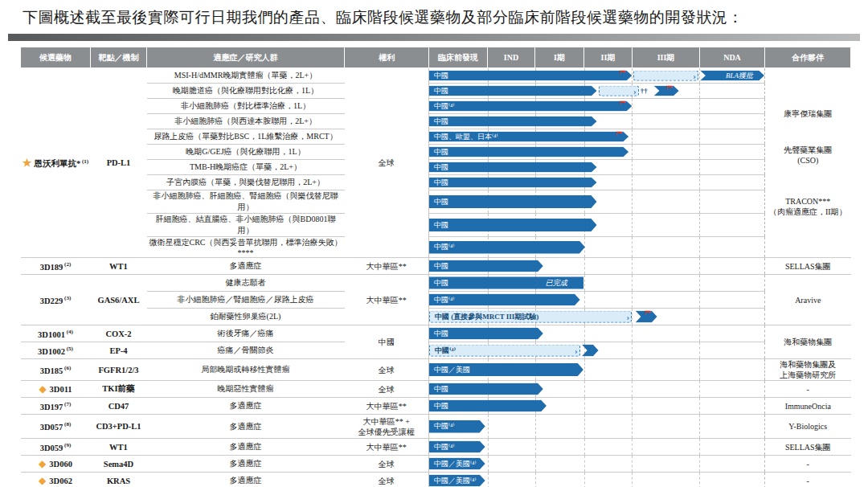 This screenshot has width=868, height=487. Describe the element at coordinates (529, 153) in the screenshot. I see `phase-bar-solid: 中國` at that location.